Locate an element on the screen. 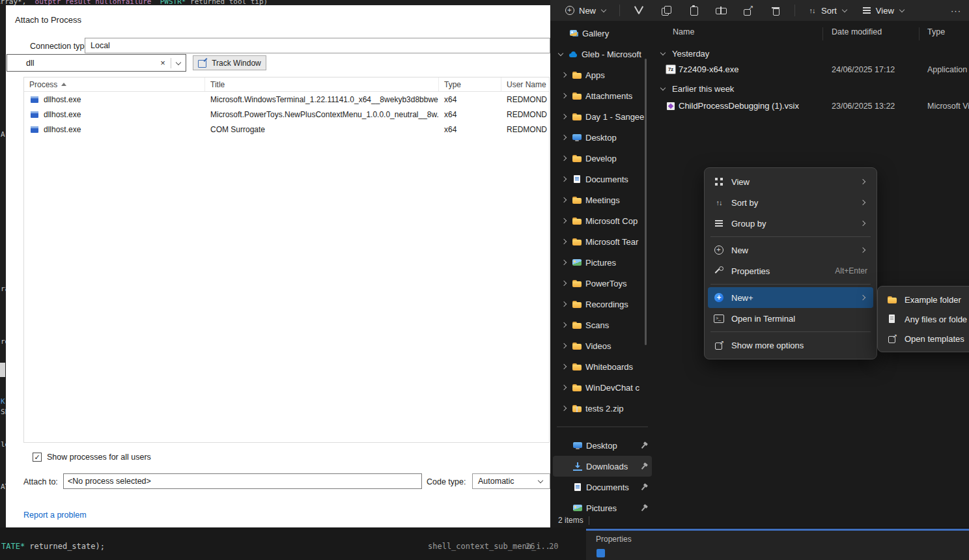 This screenshot has width=969, height=560. connection-type-select: Local is located at coordinates (318, 46).